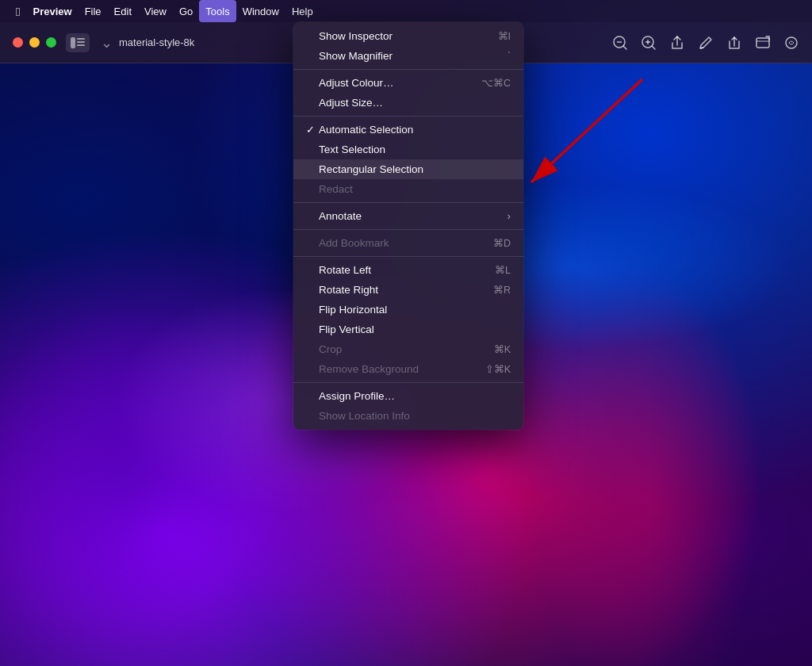 The width and height of the screenshot is (812, 666). I want to click on menu-item-adjust-size: Adjust Size…, so click(408, 103).